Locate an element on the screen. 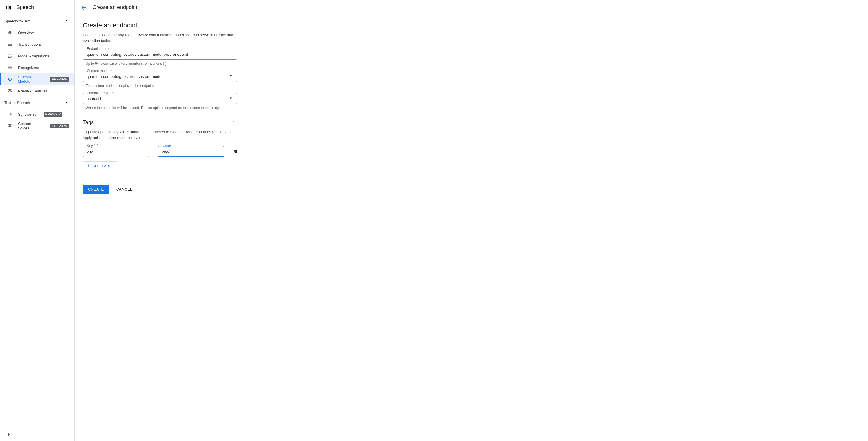  page-heading: Create an endpoint is located at coordinates (203, 25).